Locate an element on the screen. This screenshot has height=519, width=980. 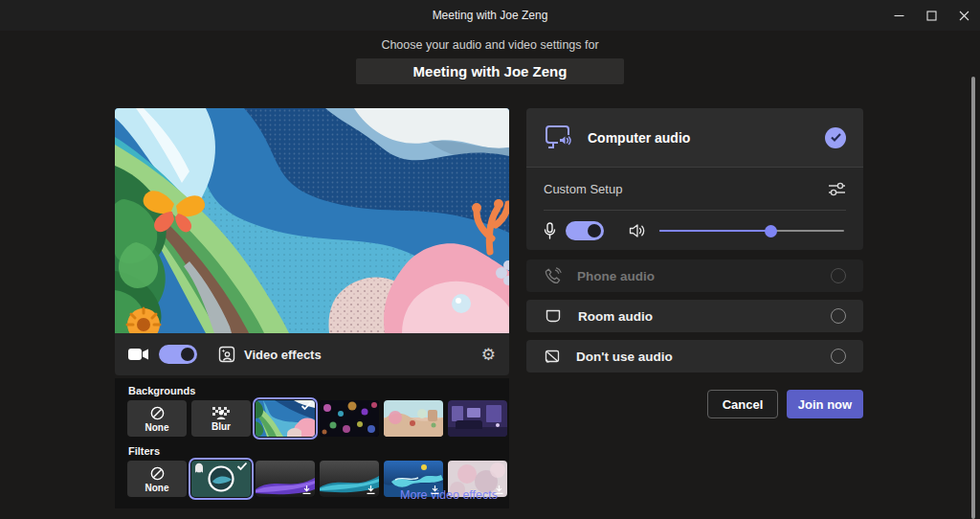
room-audio-radio is located at coordinates (838, 316).